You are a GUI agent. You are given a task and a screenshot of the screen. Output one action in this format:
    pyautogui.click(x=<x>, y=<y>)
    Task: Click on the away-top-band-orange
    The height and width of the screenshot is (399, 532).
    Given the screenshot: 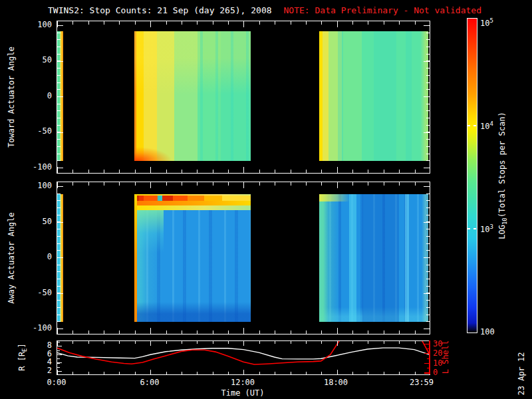 What is the action you would take?
    pyautogui.click(x=193, y=203)
    